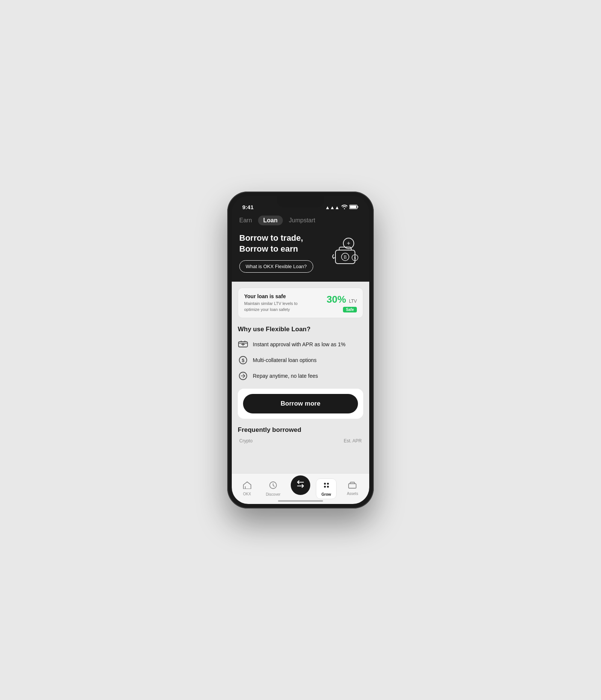  I want to click on nav-grow-label: Grow, so click(326, 494).